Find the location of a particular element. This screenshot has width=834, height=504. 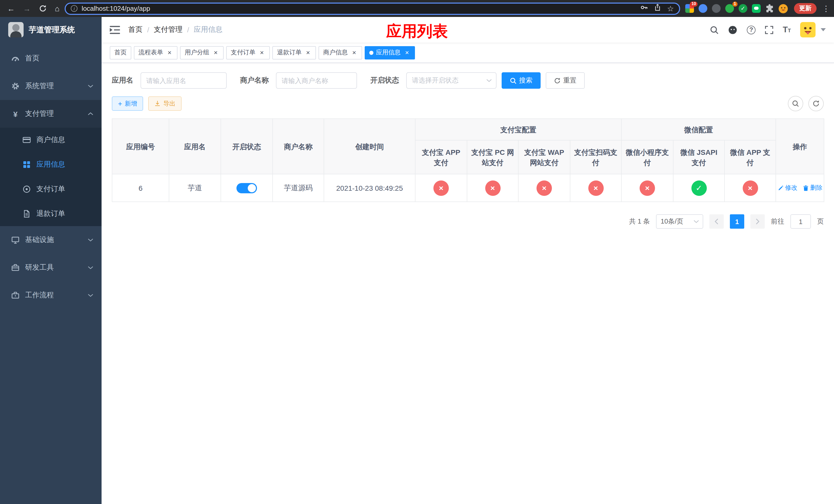

column-header: 开启状态 is located at coordinates (246, 146).